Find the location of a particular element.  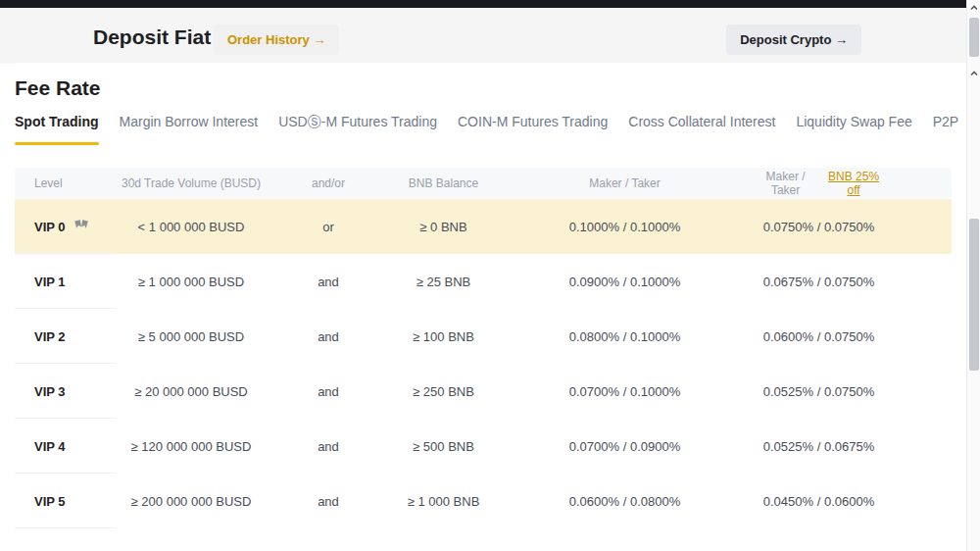

volume-cell: ≥ 5 000 000 BUSD is located at coordinates (191, 337).